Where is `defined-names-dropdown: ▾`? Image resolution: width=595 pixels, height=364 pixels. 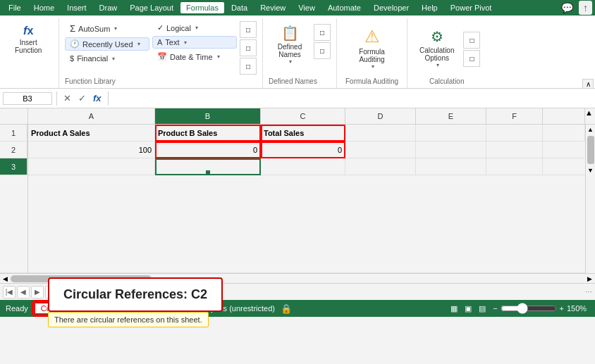 defined-names-dropdown: ▾ is located at coordinates (290, 62).